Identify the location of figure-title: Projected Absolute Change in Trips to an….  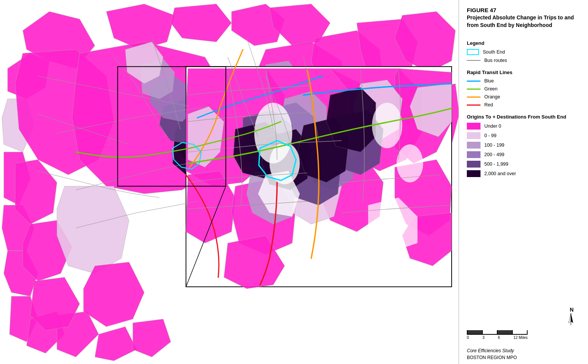
(523, 21).